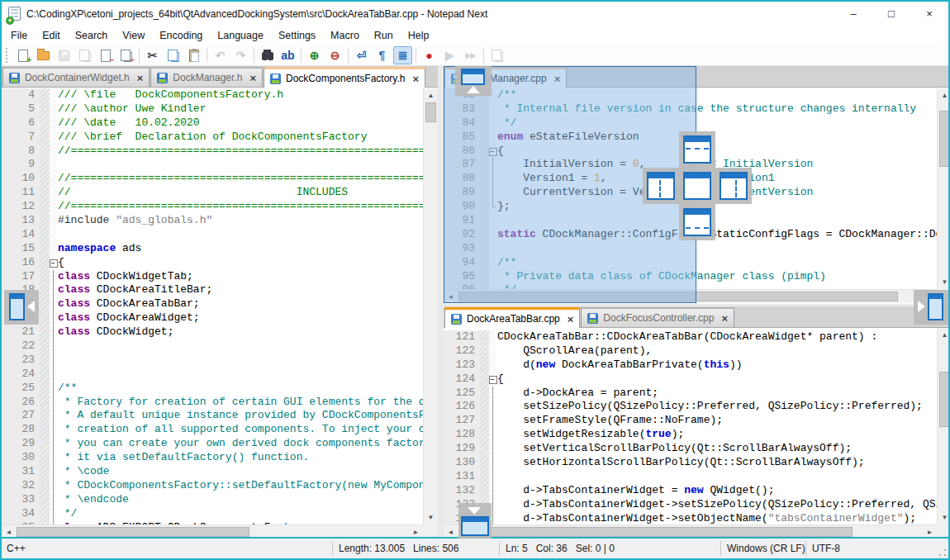 This screenshot has height=560, width=950. I want to click on zoom-out-button: ⊖, so click(335, 55).